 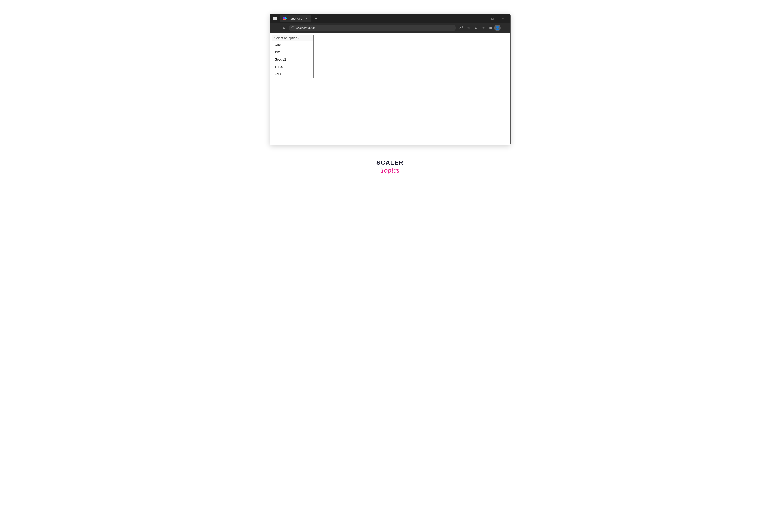 I want to click on close-button: ✕, so click(x=503, y=19).